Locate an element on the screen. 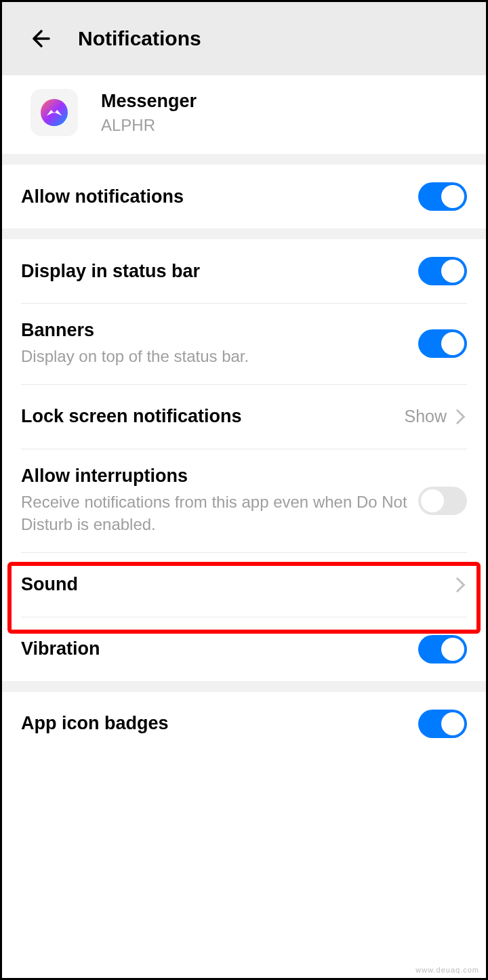 This screenshot has height=980, width=488. lock-screen-row: Lock screen notifications Show is located at coordinates (244, 417).